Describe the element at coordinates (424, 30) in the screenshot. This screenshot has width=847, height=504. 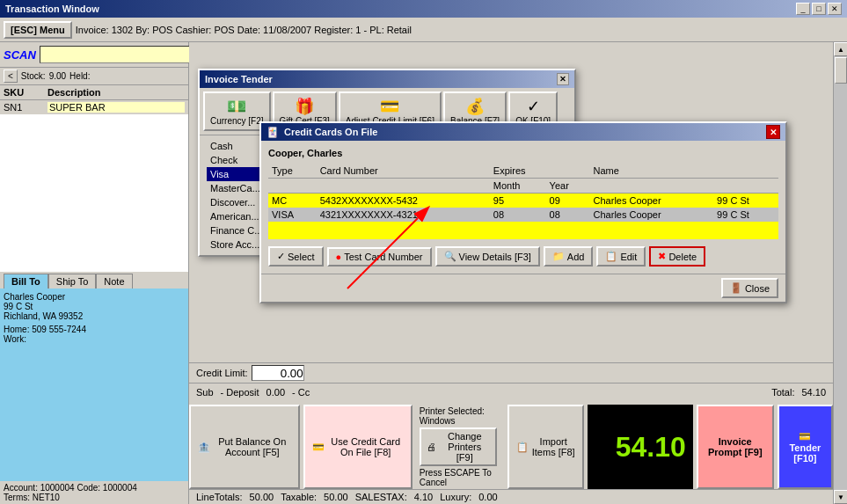
I see `main-toolbar: [ESC] Menu Invoice: 1302 By: POS Cashier…` at that location.